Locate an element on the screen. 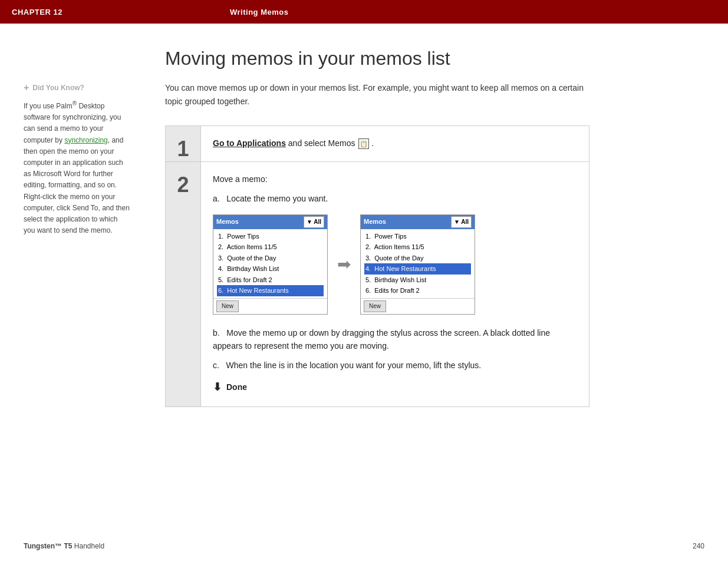 The height and width of the screenshot is (562, 728). list-item-selected: 6. Hot New Restaurants is located at coordinates (270, 291).